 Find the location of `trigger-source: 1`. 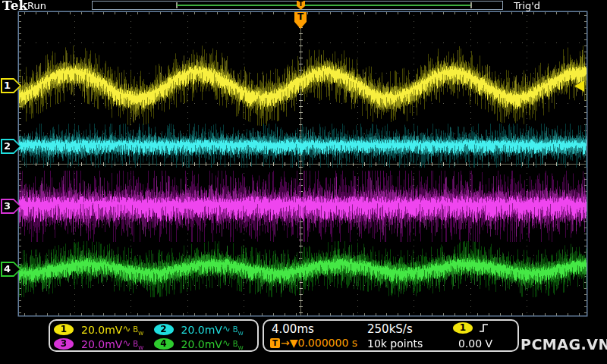

trigger-source: 1 is located at coordinates (470, 328).